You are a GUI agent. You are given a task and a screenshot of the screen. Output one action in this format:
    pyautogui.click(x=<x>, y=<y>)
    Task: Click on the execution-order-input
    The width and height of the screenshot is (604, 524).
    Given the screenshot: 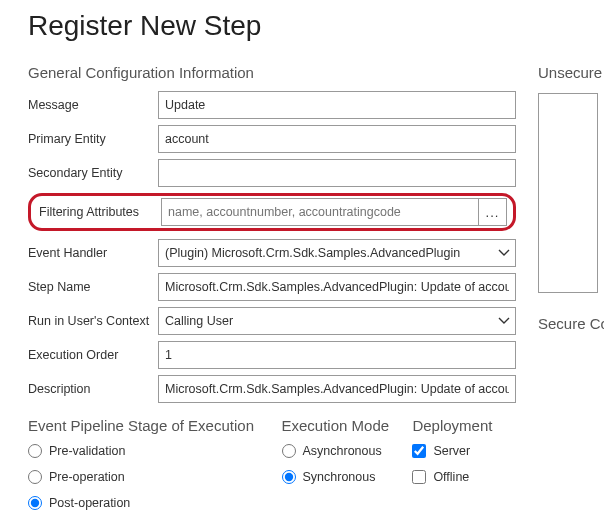 What is the action you would take?
    pyautogui.click(x=337, y=355)
    